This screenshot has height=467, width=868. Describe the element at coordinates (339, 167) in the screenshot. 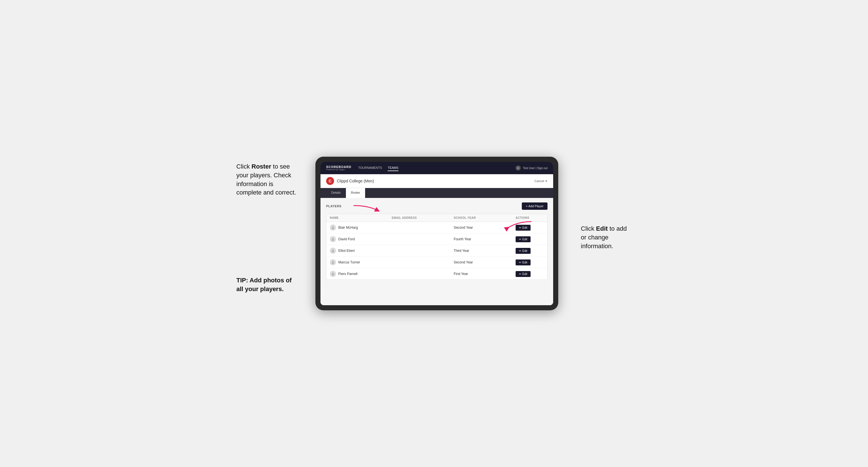

I see `logo-text: SCOREBOARD` at that location.